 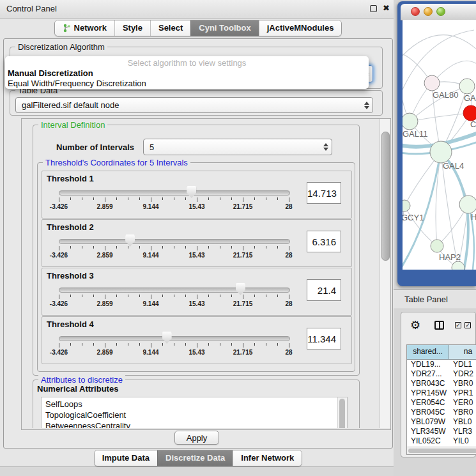 What do you see at coordinates (70, 227) in the screenshot?
I see `threshold-label: Threshold 2` at bounding box center [70, 227].